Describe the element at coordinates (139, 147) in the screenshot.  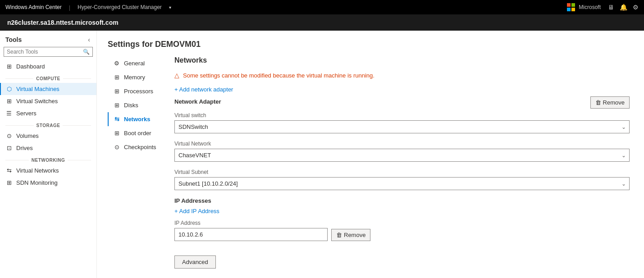
I see `left-nav-checkpoints: ⊙ Checkpoints` at that location.